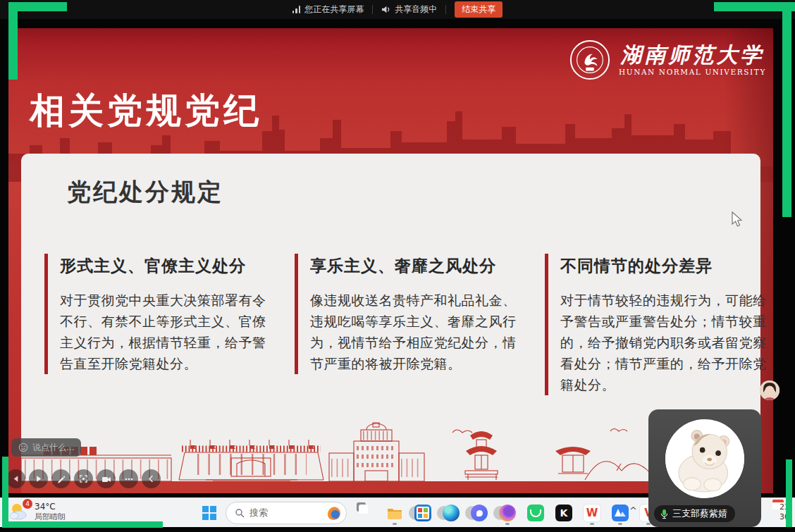  Describe the element at coordinates (50, 507) in the screenshot. I see `weather-temperature: 34°C` at that location.